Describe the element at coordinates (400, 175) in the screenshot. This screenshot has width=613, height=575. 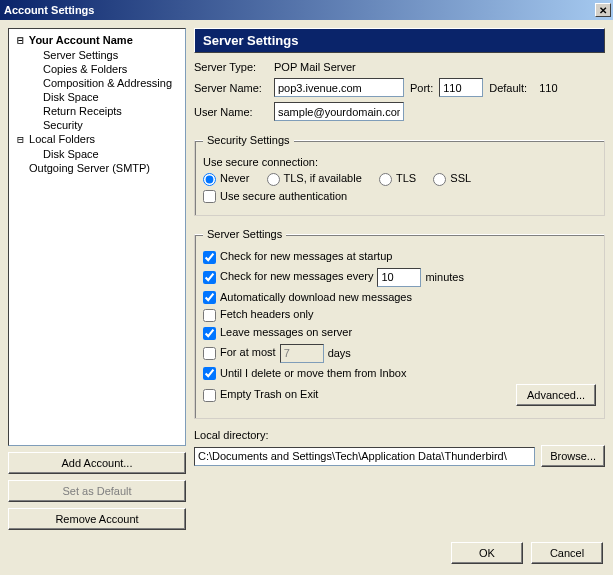
I see `security-settings-group: Security Settings Use secure connection:…` at that location.